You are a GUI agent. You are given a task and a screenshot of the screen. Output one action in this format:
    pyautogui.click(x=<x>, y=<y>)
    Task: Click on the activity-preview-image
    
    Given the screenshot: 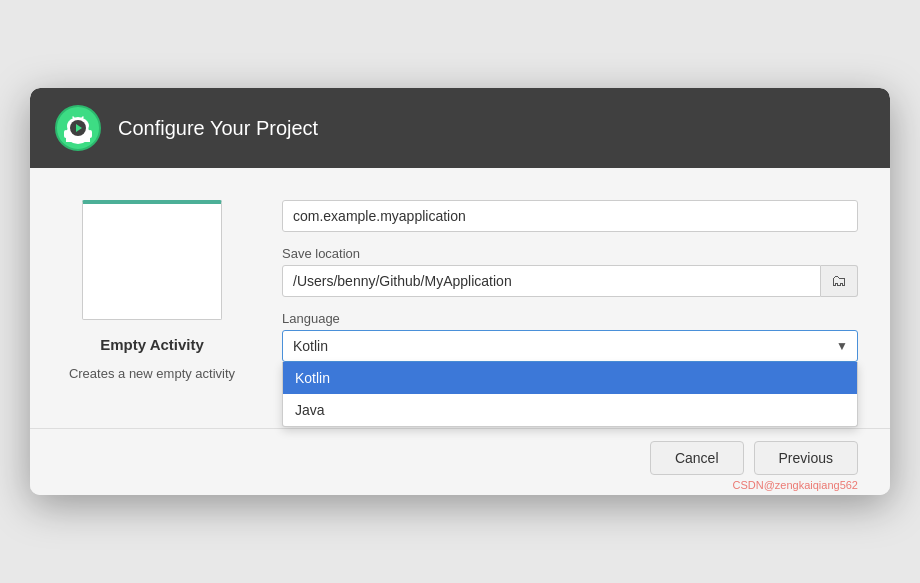 What is the action you would take?
    pyautogui.click(x=152, y=260)
    